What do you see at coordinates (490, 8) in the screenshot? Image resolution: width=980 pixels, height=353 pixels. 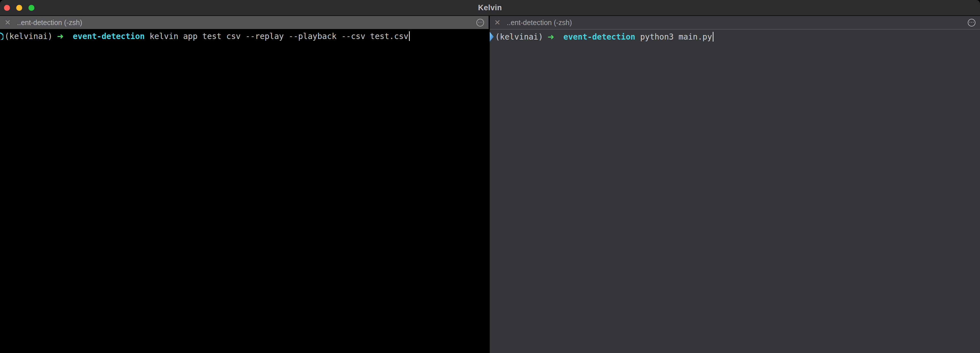 I see `title-bar: Kelvin` at bounding box center [490, 8].